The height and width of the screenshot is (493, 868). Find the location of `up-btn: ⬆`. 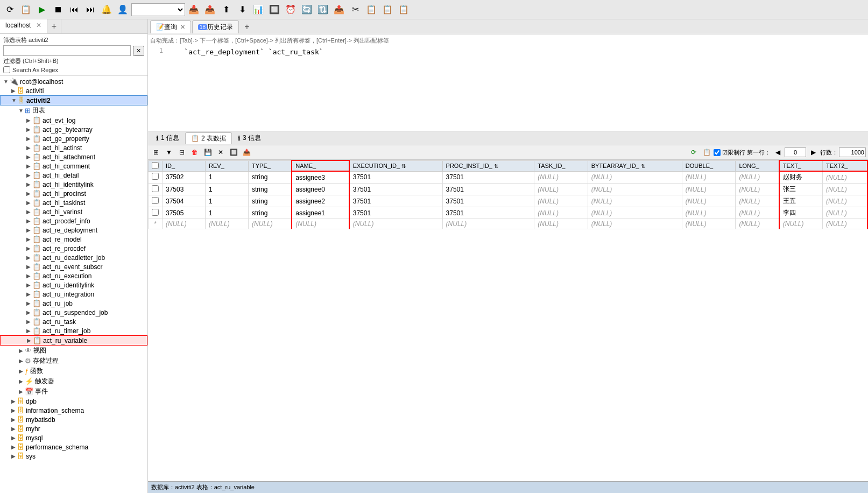

up-btn: ⬆ is located at coordinates (226, 10).